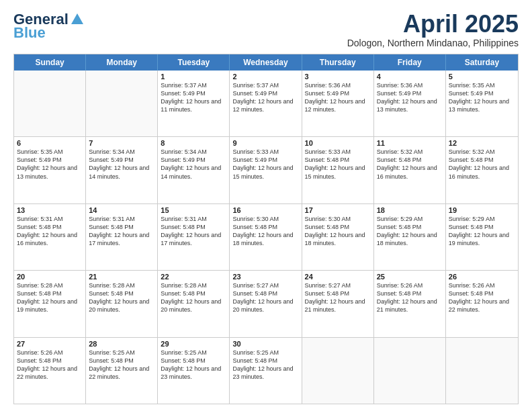  Describe the element at coordinates (482, 170) in the screenshot. I see `calendar-cell: 12Sunrise: 5:32 AMSunset: 5:48 PMDayligh…` at that location.